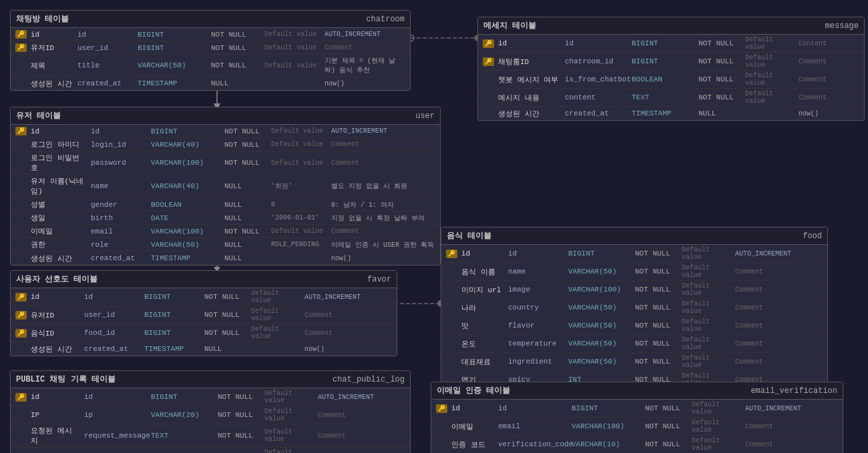 Image resolution: width=868 pixels, height=453 pixels. I want to click on message-table-header: 메세지 테이블 message, so click(671, 26).